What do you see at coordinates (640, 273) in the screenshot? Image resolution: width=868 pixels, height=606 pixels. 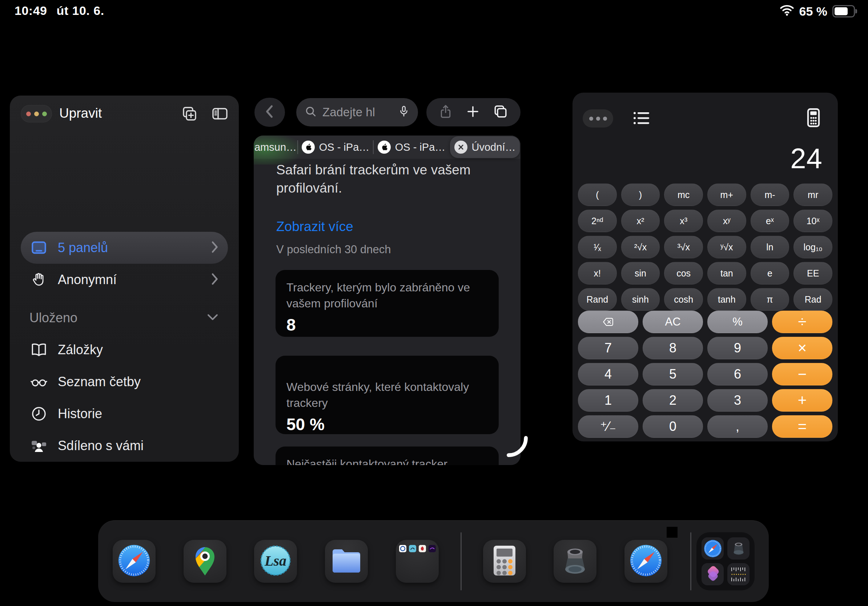 I see `calc-button-sin: sin` at bounding box center [640, 273].